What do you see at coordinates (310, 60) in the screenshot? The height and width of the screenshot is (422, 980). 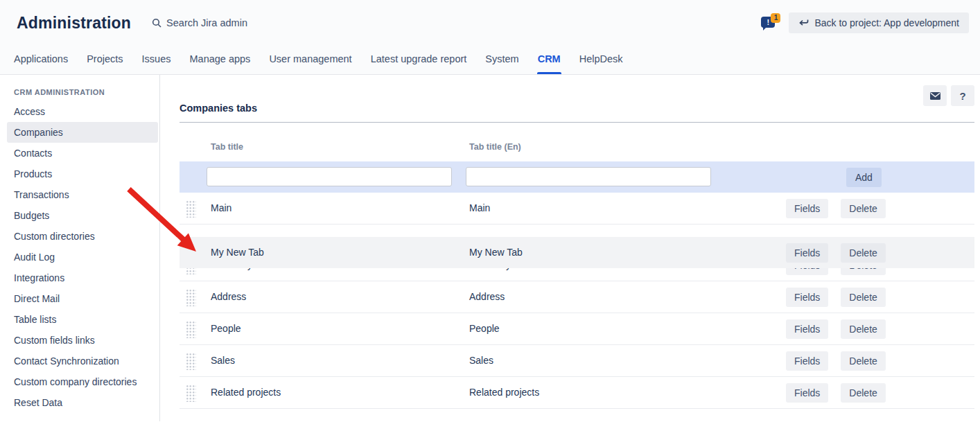 I see `nav-tab: User management` at bounding box center [310, 60].